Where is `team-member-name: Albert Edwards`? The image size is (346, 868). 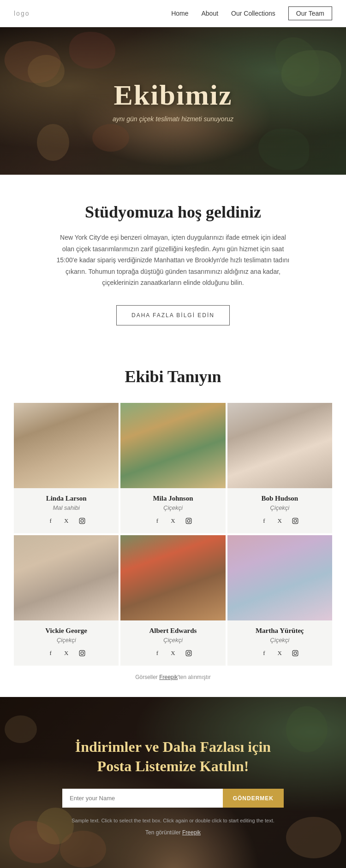
team-member-name: Albert Edwards is located at coordinates (173, 631).